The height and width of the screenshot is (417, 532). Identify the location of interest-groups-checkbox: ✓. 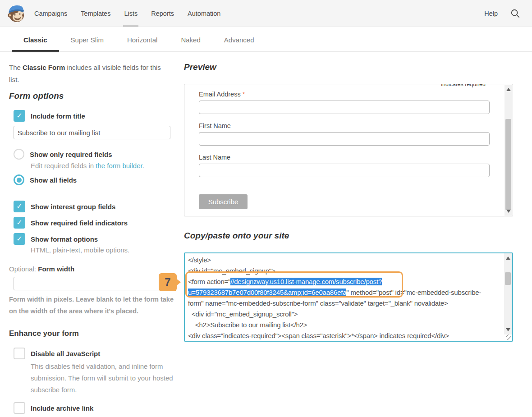
(19, 206).